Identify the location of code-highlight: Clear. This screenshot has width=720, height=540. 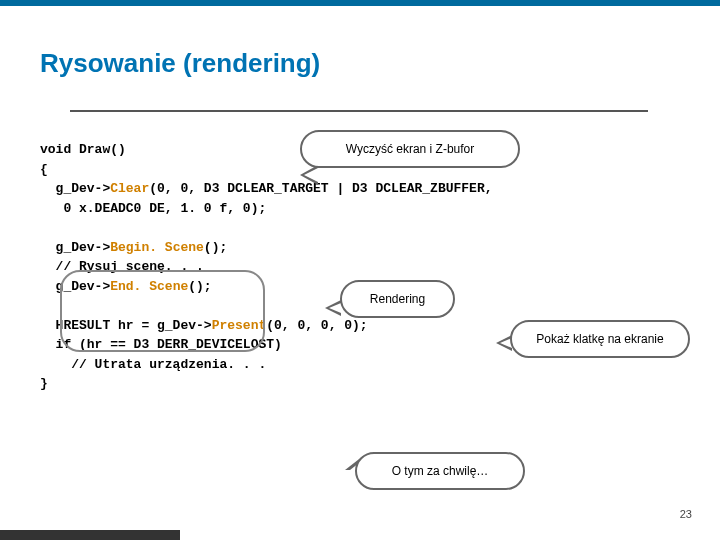
(130, 188).